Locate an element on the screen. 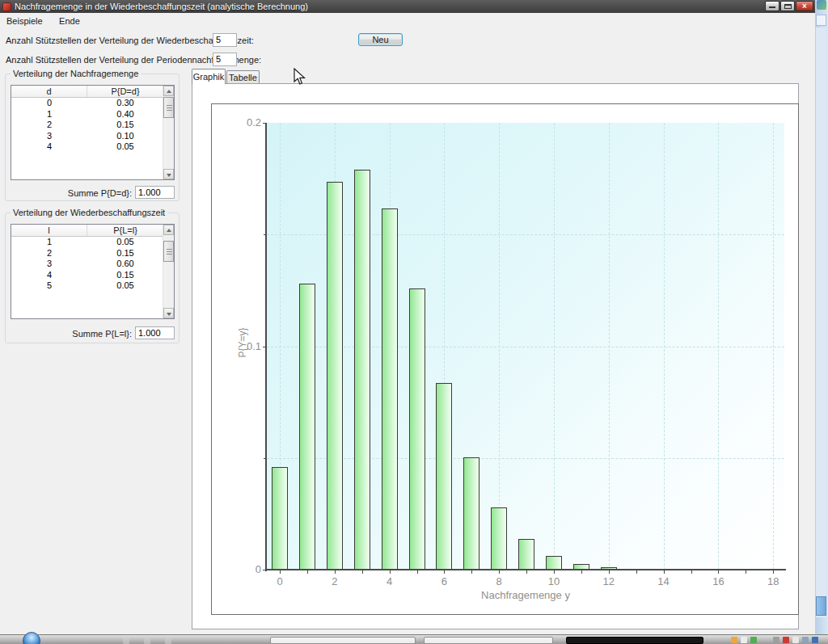  background-scroll-thumb is located at coordinates (822, 606).